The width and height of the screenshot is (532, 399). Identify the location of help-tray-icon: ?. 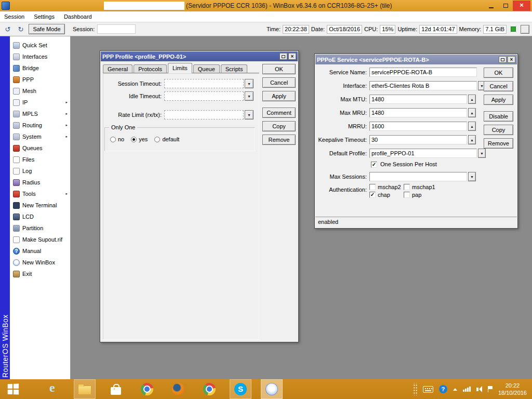
(443, 389).